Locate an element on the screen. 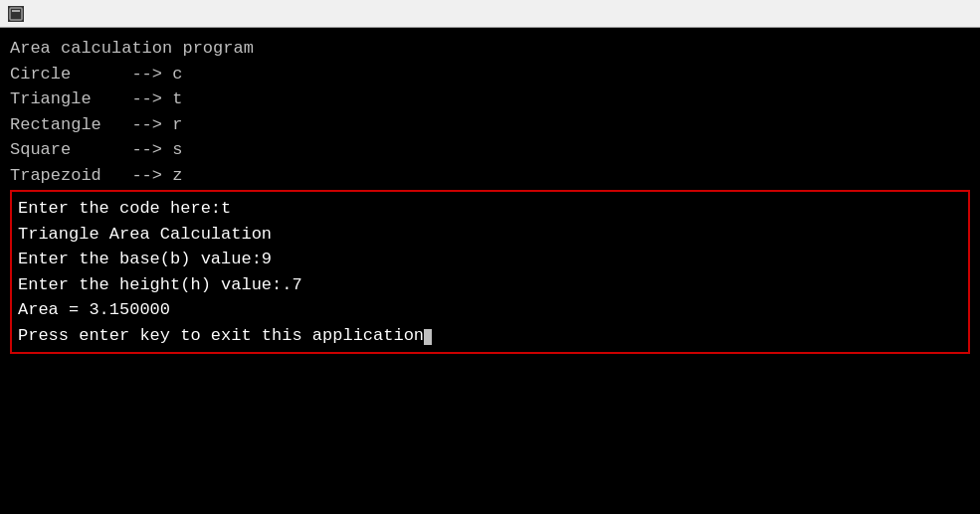 The width and height of the screenshot is (980, 514). highlighted-line: Enter the code here:t is located at coordinates (490, 209).